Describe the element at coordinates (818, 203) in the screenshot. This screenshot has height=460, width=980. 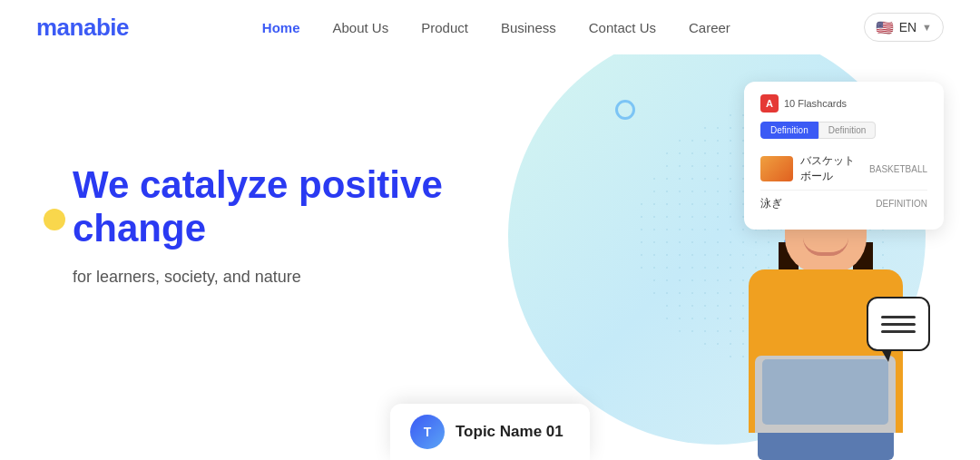
I see `flashcard-term-2: 泳ぎ` at that location.